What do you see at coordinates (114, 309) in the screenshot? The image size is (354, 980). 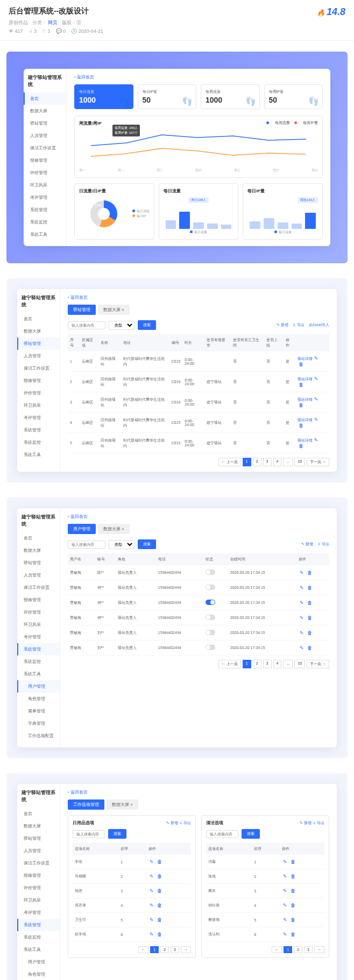 I see `tab-datascreen: 数据大屏 ×` at bounding box center [114, 309].